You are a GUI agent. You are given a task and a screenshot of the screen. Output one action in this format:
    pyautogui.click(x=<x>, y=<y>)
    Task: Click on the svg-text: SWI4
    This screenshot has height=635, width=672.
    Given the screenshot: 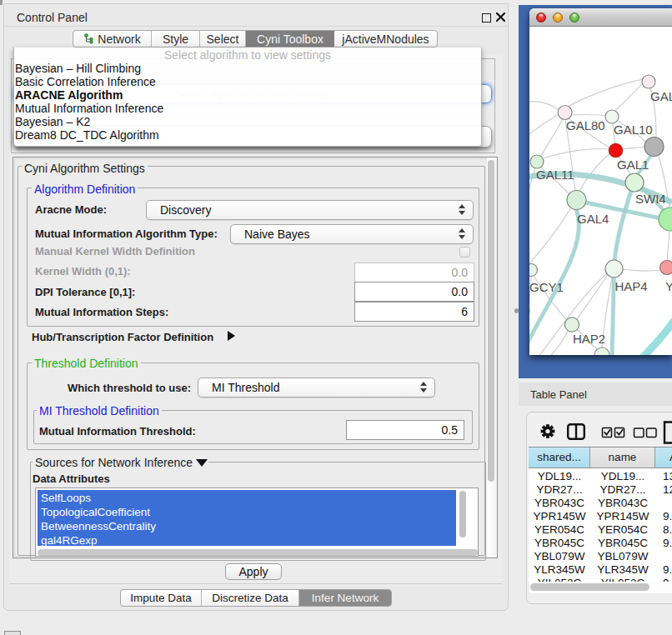 What is the action you would take?
    pyautogui.click(x=650, y=198)
    